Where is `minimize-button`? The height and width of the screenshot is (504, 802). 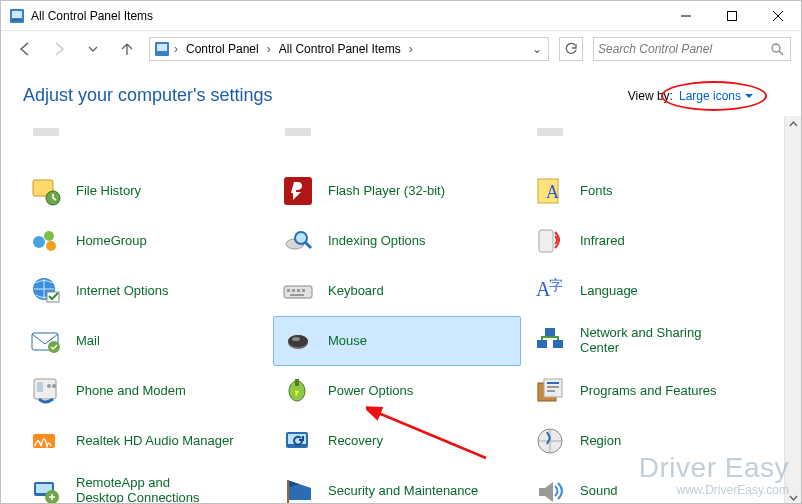
minimize-button is located at coordinates (686, 16).